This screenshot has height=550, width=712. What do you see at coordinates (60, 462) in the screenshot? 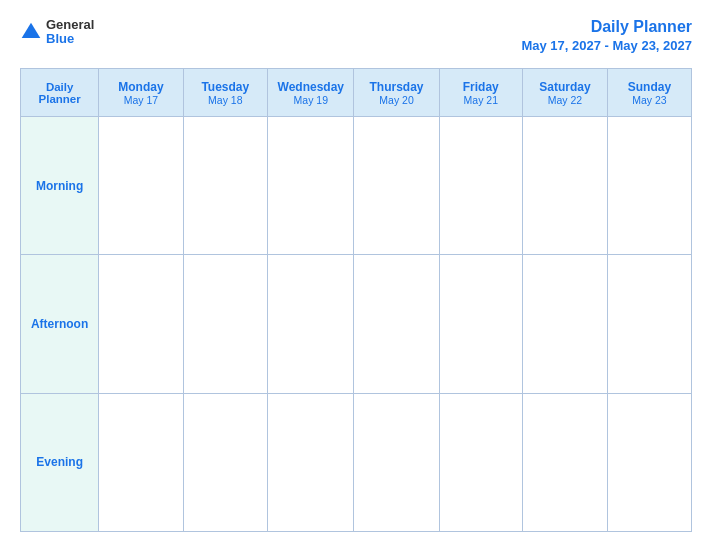
I see `row-label-evening: Evening` at bounding box center [60, 462].